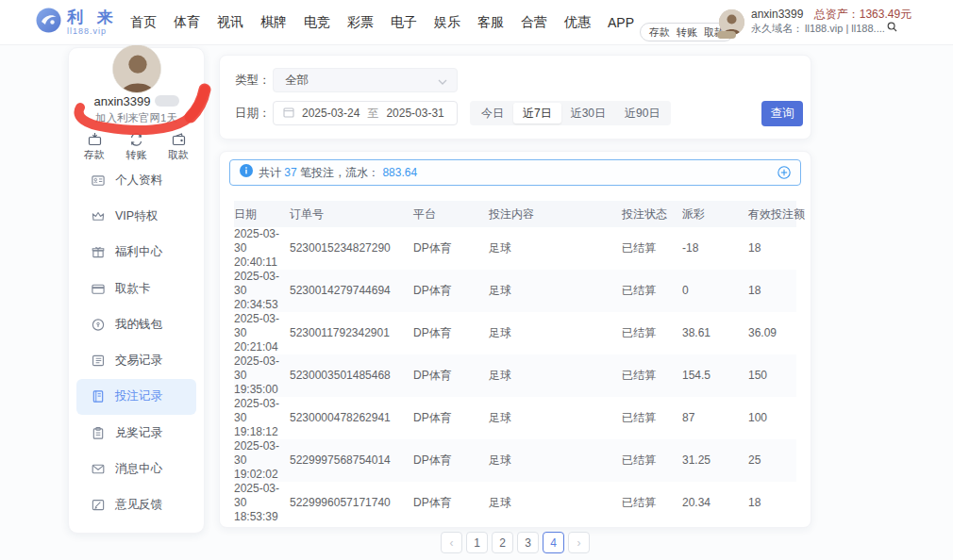  What do you see at coordinates (515, 249) in the screenshot?
I see `table-row: 2025-03-3020:40:115230015234827290DP体育足球…` at bounding box center [515, 249].